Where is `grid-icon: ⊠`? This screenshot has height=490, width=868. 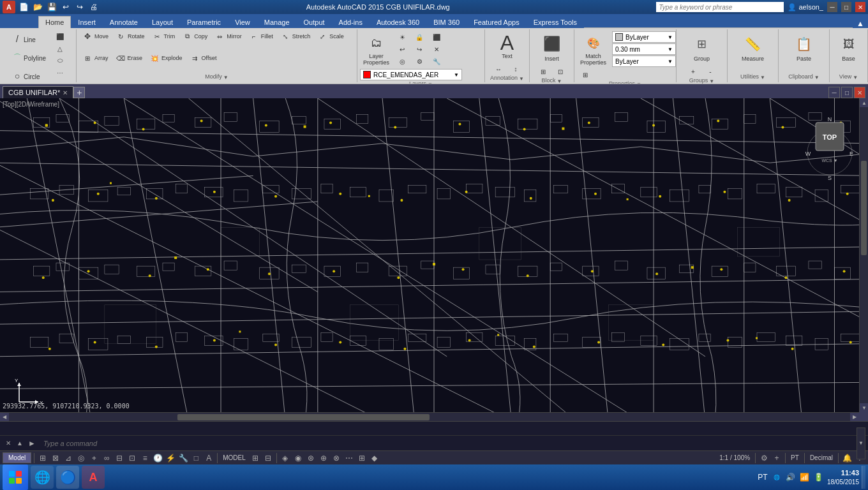 grid-icon: ⊠ is located at coordinates (56, 458).